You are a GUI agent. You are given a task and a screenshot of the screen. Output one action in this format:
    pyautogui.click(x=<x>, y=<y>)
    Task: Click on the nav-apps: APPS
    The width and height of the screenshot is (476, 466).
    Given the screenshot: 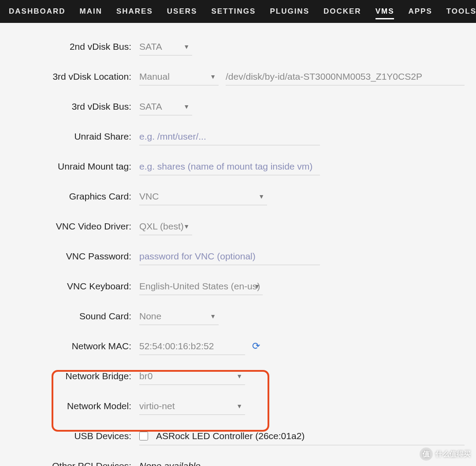 What is the action you would take?
    pyautogui.click(x=420, y=11)
    